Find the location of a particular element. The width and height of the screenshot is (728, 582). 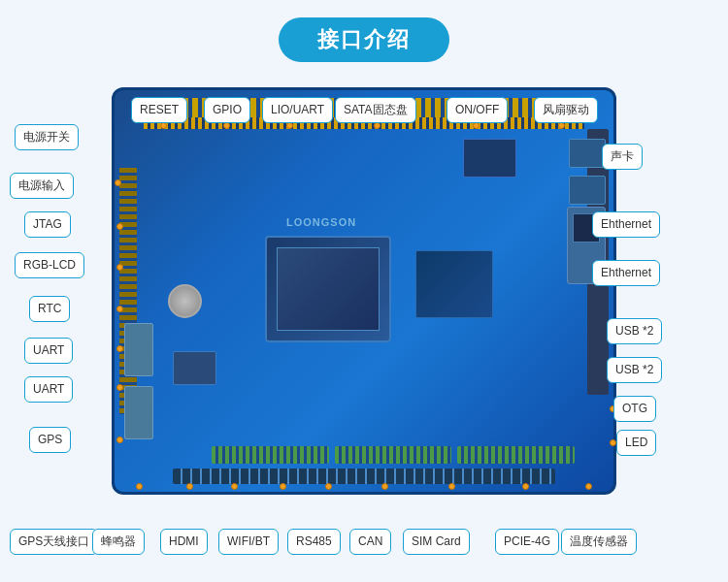

dot-uart1 is located at coordinates (120, 349).